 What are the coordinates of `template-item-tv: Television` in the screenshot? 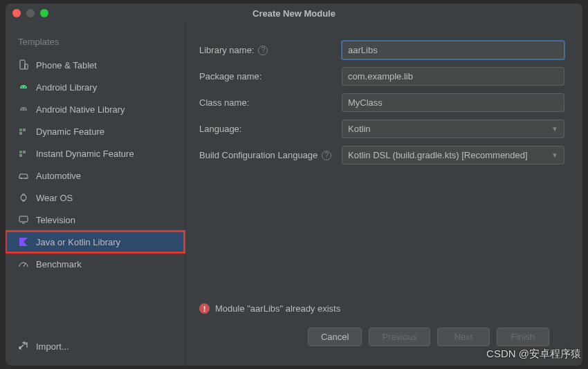 It's located at (95, 220).